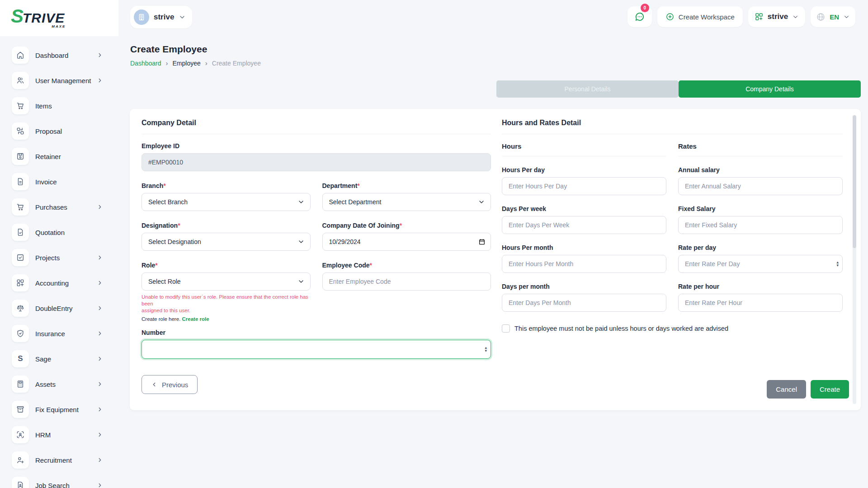  I want to click on sidebar-item-job-search: Job Search, so click(65, 482).